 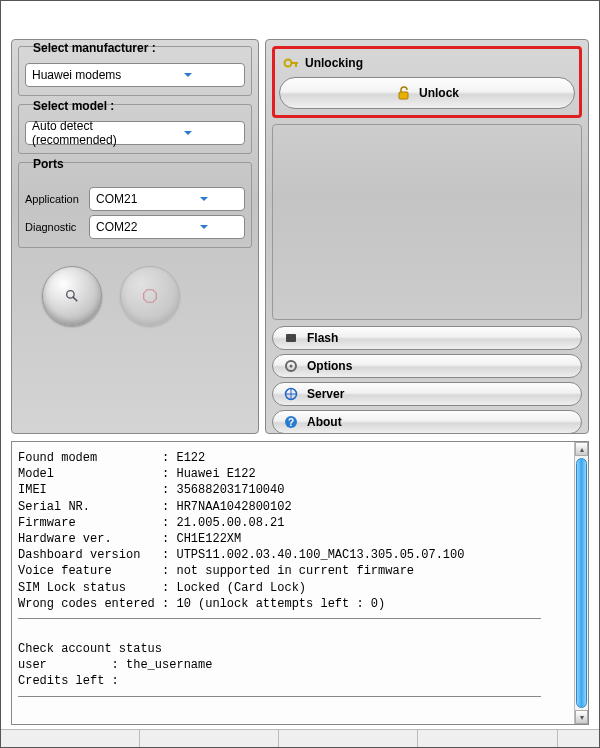 I want to click on flash-section-button: Flash, so click(x=427, y=338).